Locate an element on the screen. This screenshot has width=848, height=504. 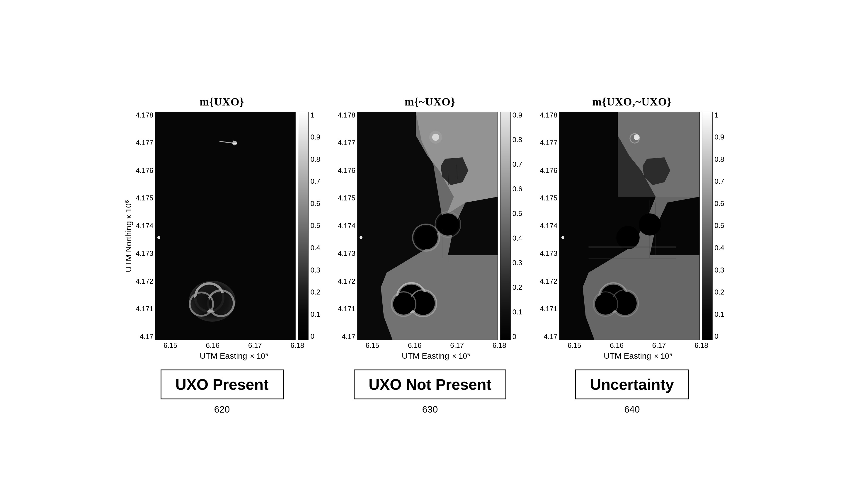
panel3-x-axis: 6.15 6.16 6.17 6.18 UTM Easting × 10⁵ is located at coordinates (638, 350).